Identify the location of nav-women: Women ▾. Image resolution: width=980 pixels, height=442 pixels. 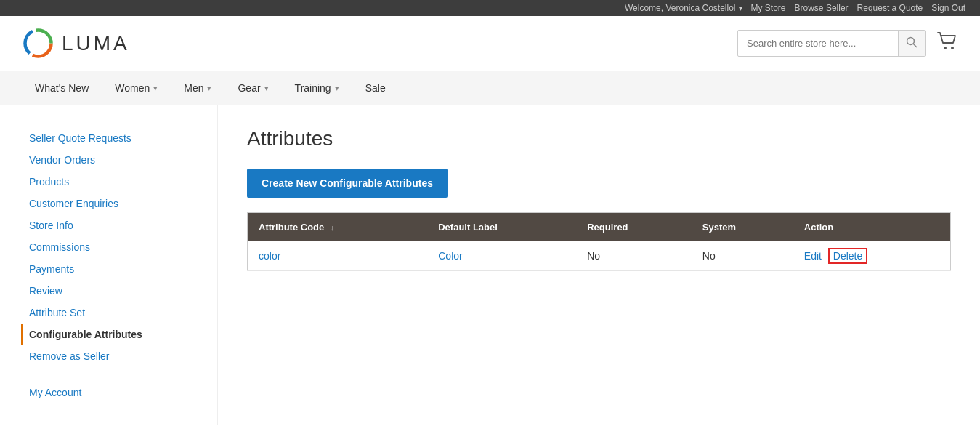
(137, 88).